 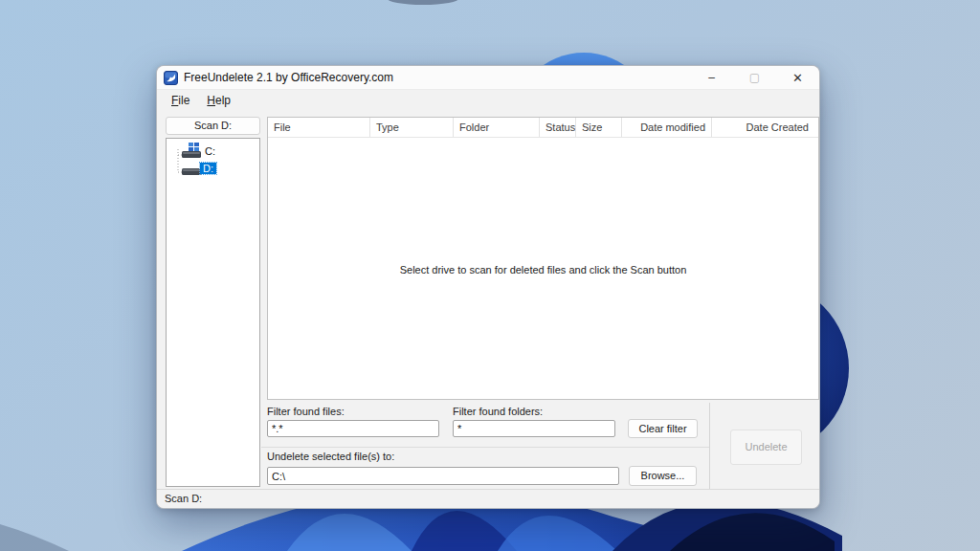 What do you see at coordinates (599, 127) in the screenshot?
I see `column-header-size: Size` at bounding box center [599, 127].